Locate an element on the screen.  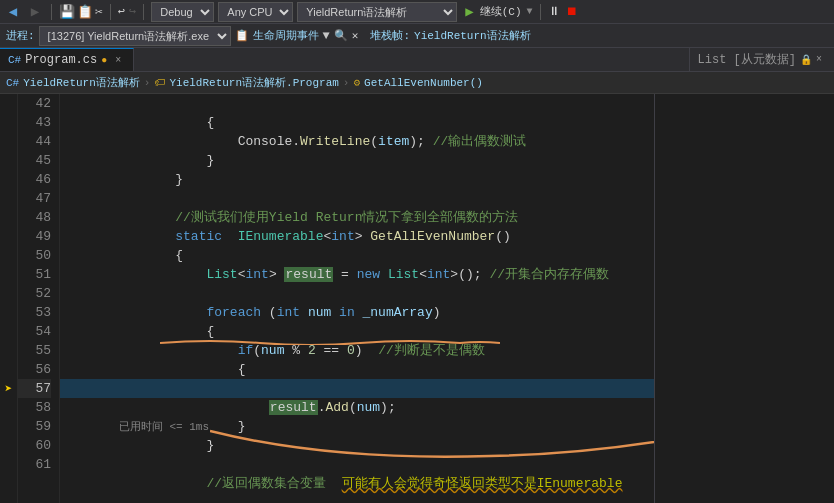
code-line-61: //返回偶数集合变量 可能有人会觉得奇怪返回类型不是IEnumerable is located at coordinates (357, 464).